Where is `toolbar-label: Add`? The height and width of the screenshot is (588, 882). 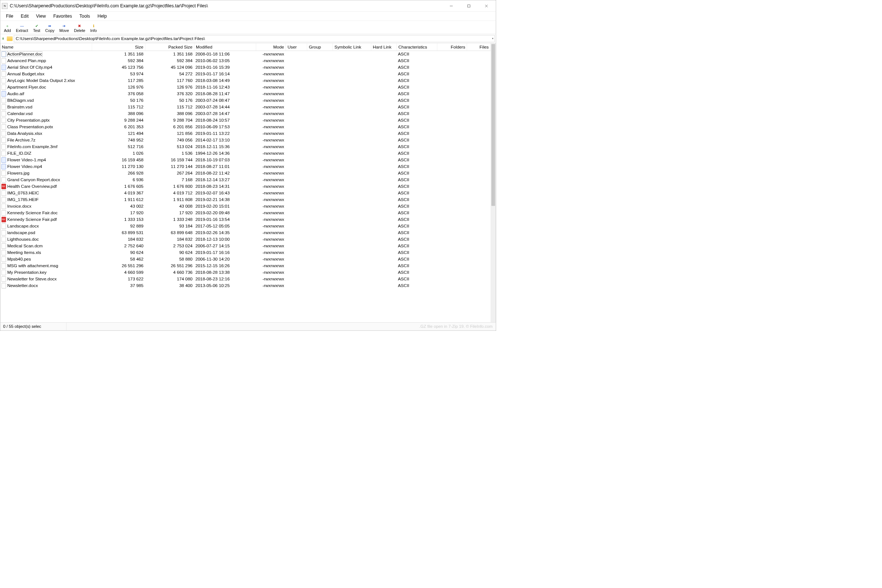
toolbar-label: Add is located at coordinates (8, 31).